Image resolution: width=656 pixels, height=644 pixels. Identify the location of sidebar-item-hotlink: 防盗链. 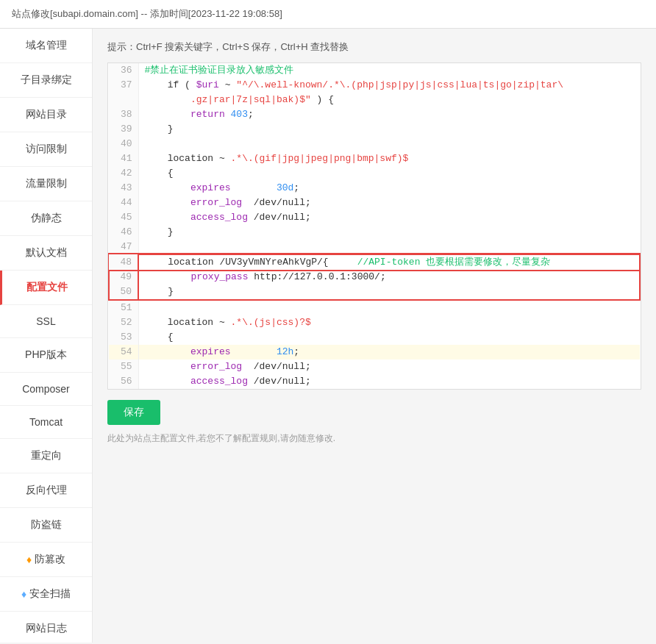
(46, 525).